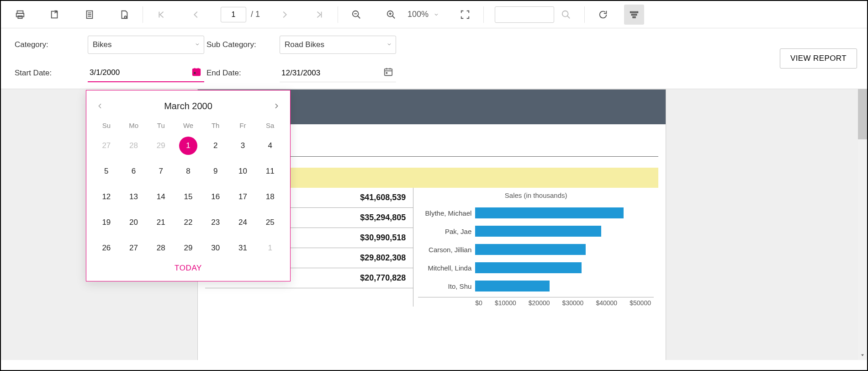  I want to click on chart-tick-label: $0, so click(479, 303).